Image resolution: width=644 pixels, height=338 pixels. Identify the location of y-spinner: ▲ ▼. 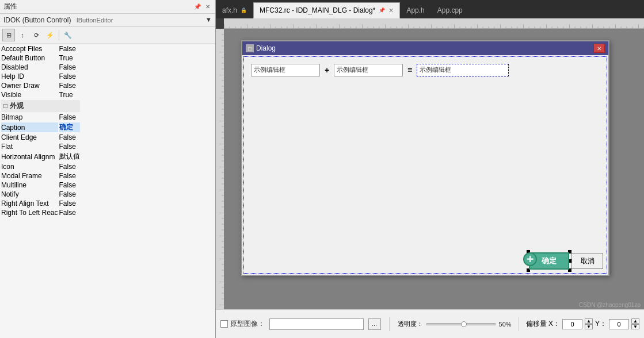
(635, 324).